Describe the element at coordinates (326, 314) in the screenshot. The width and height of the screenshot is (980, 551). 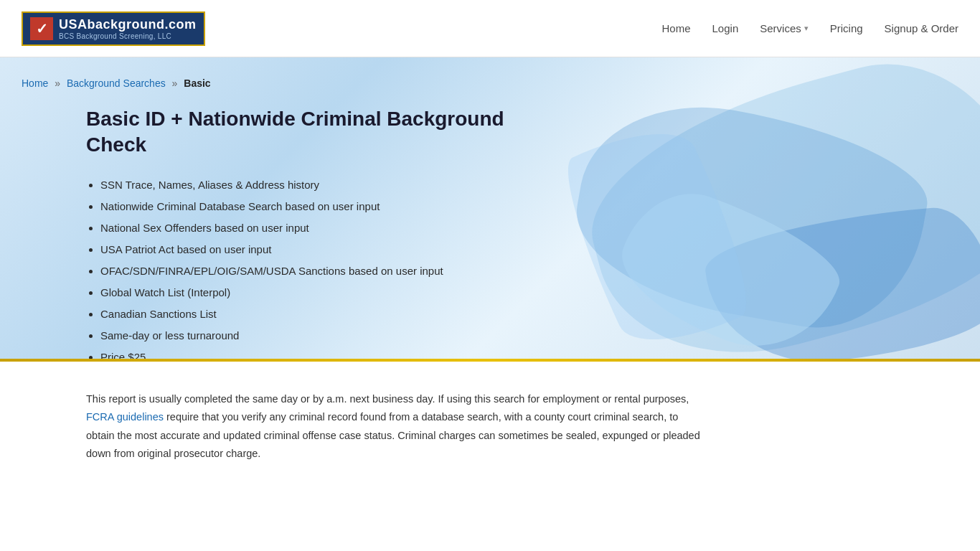
I see `list-item: Canadian Sanctions List` at that location.